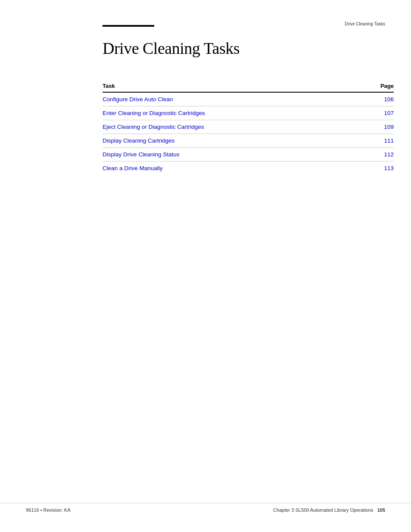 The height and width of the screenshot is (532, 411). I want to click on toc-link: Enter Cleaning or Diagnostic Cartridges, so click(154, 113).